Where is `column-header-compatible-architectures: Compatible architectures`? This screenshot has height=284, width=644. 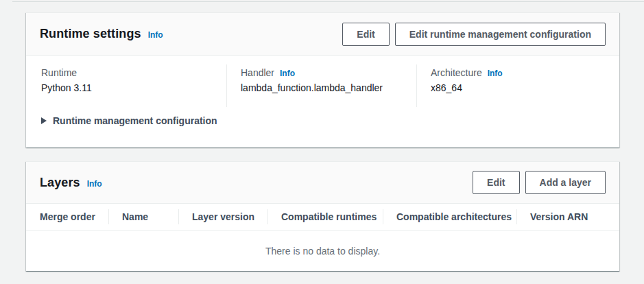 column-header-compatible-architectures: Compatible architectures is located at coordinates (450, 217).